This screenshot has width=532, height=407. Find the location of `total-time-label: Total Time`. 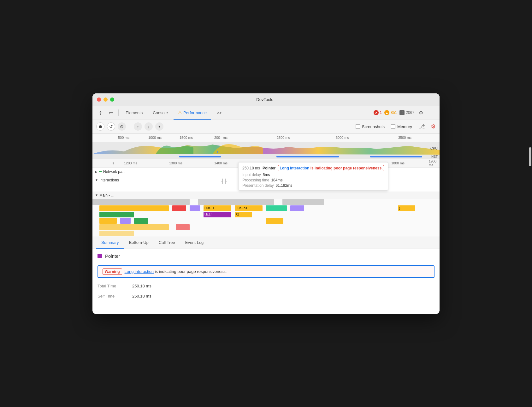

total-time-label: Total Time is located at coordinates (115, 286).